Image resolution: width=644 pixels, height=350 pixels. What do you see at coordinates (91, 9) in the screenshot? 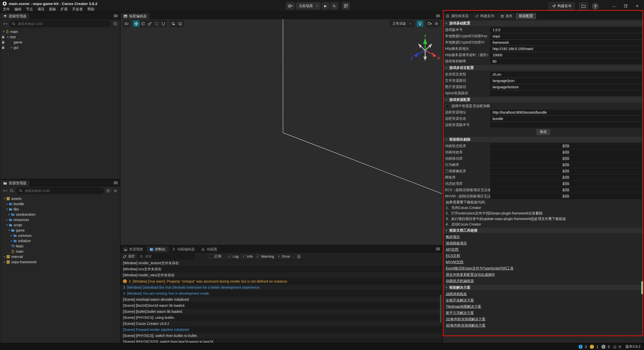
I see `menu-item-7: 帮助` at bounding box center [91, 9].